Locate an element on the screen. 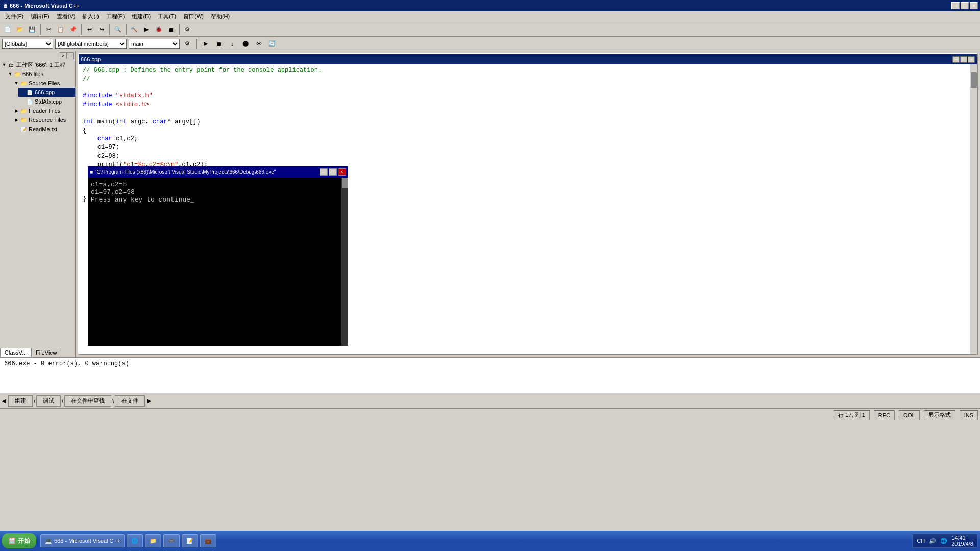  stop-btn-2: ⏹ is located at coordinates (219, 44).